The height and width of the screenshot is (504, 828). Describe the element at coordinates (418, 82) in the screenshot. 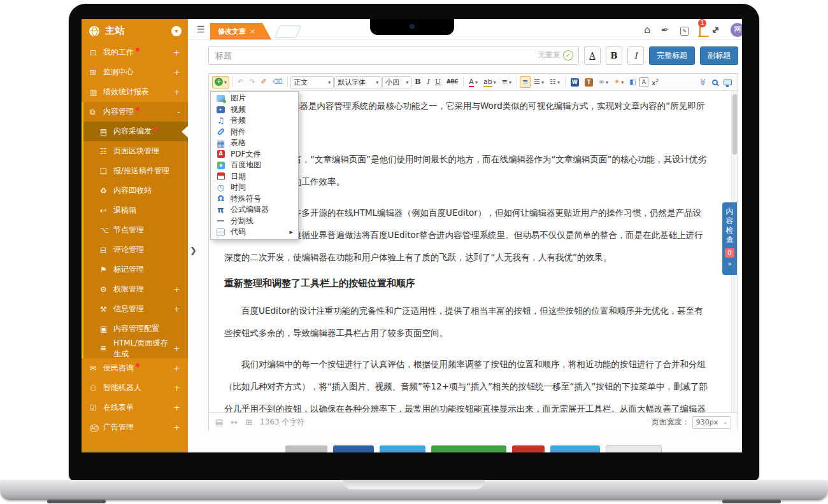

I see `bold-icon: B` at that location.